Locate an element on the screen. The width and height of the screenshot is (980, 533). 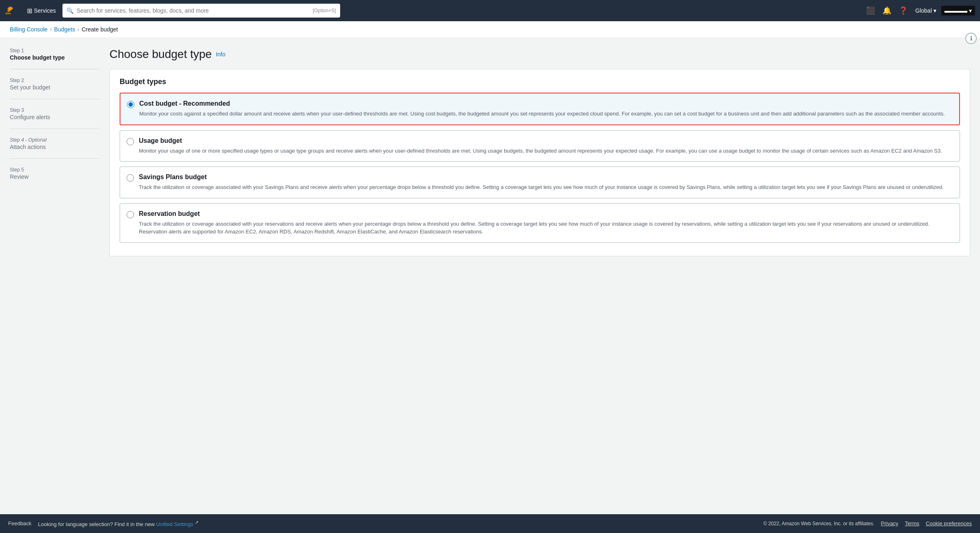
breadcrumb: Billing Console › Budgets › Create budge… is located at coordinates (490, 29).